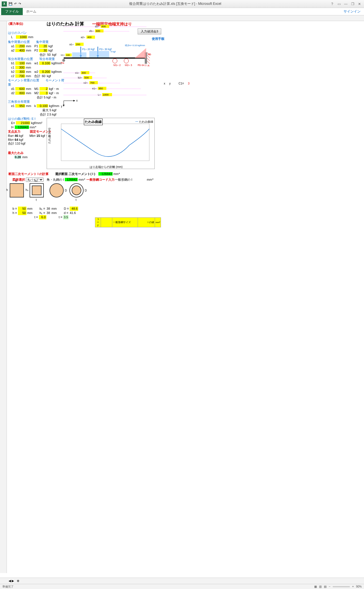 Image resolution: width=364 pixels, height=589 pixels. I want to click on L-input: 1000, so click(22, 37).